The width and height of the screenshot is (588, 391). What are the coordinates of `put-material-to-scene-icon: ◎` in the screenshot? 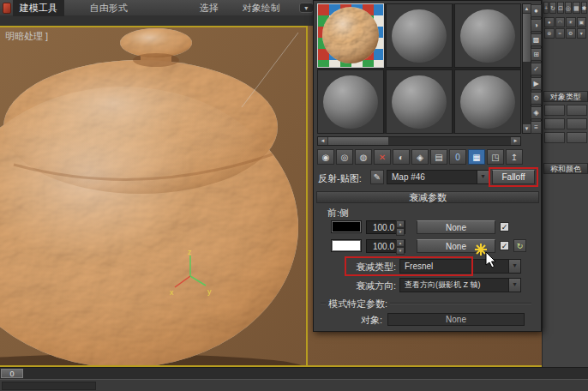 It's located at (345, 157).